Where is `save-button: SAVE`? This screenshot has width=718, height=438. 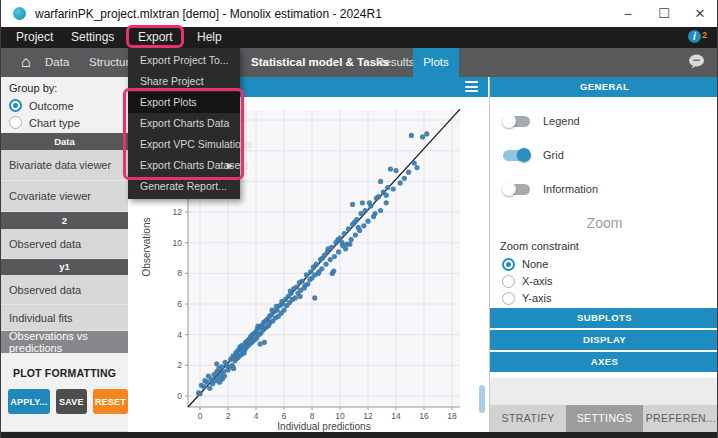
save-button: SAVE is located at coordinates (72, 402).